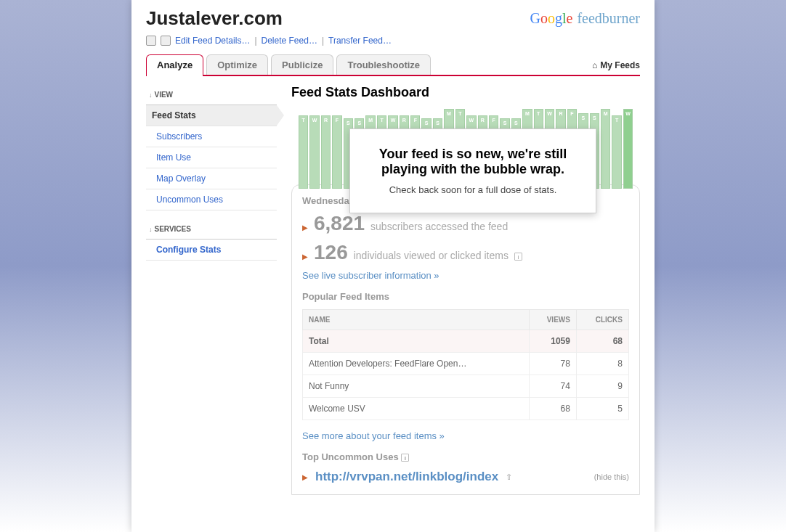 The width and height of the screenshot is (786, 532). Describe the element at coordinates (174, 65) in the screenshot. I see `tab-analyze: Analyze` at that location.